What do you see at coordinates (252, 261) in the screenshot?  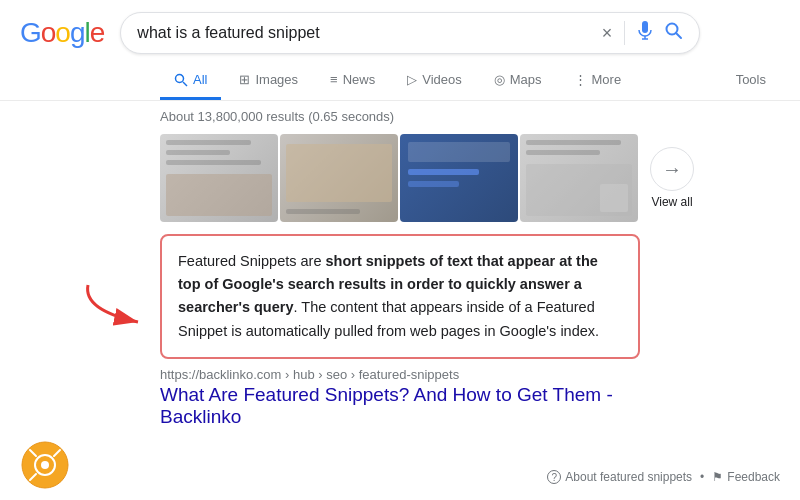 I see `snippet-text-before: Featured Snippets are` at bounding box center [252, 261].